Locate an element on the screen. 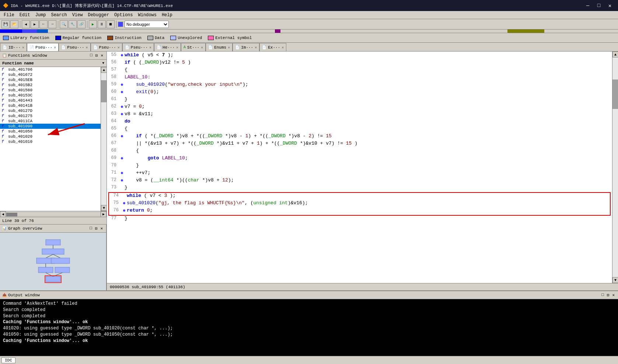 Image resolution: width=618 pixels, height=364 pixels. nav-back-button: ← is located at coordinates (43, 24).